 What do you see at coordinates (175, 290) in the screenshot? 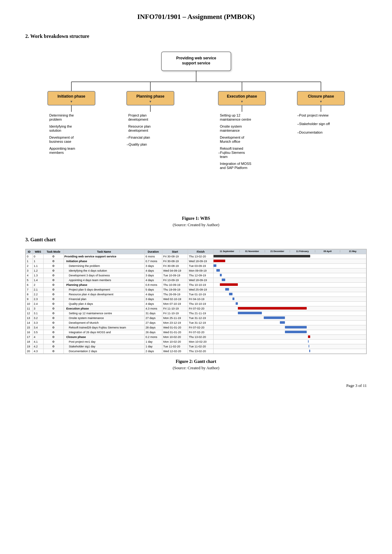
I see `cell-start: Thu 19-09-19` at bounding box center [175, 290].